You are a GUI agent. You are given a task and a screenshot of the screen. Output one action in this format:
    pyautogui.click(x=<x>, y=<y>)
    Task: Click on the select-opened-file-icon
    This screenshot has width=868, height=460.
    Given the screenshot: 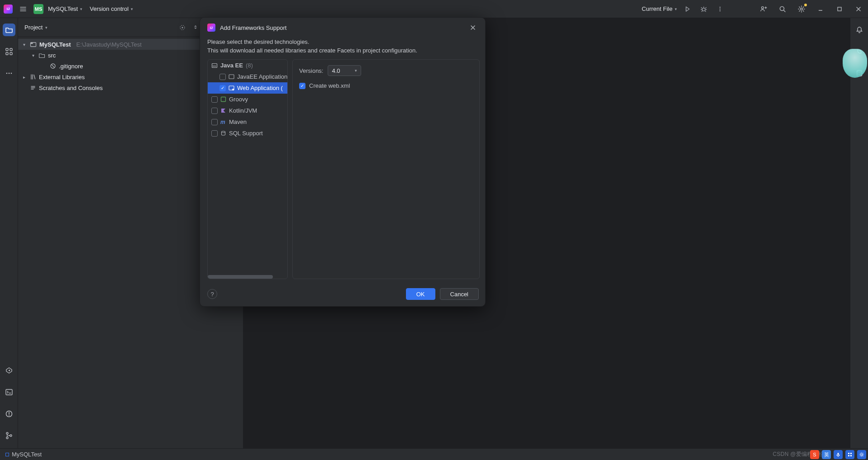 What is the action you would take?
    pyautogui.click(x=182, y=28)
    